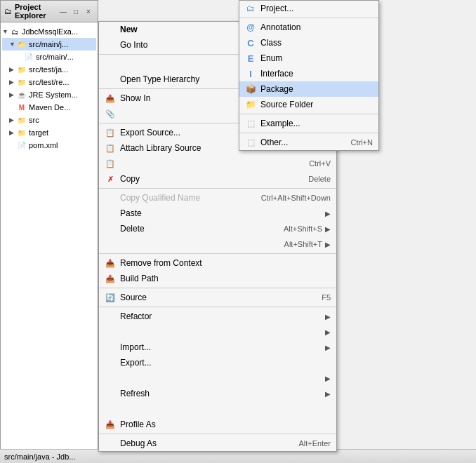  I want to click on tree-item-project: ▼ 🗂 JdbcMssqlExa..., so click(49, 32).